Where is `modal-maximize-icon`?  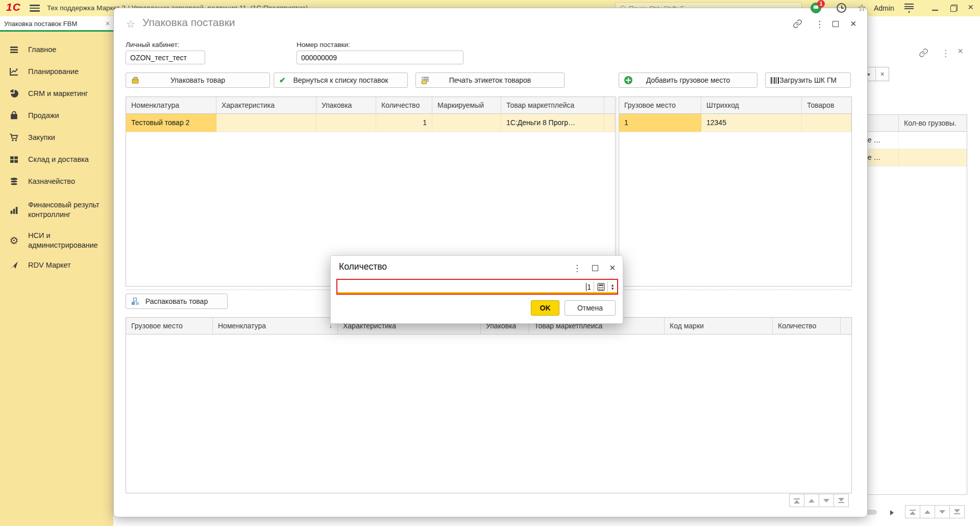 modal-maximize-icon is located at coordinates (595, 268).